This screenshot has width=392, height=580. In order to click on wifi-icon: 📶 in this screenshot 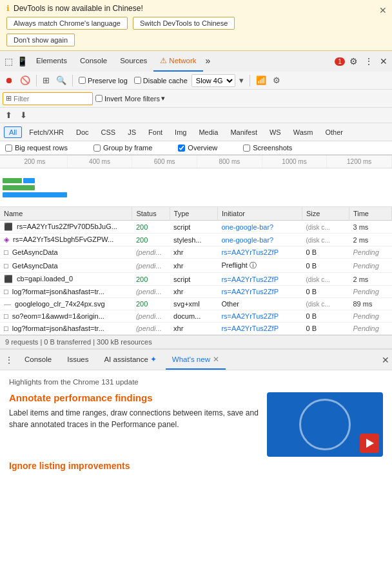, I will do `click(261, 80)`.